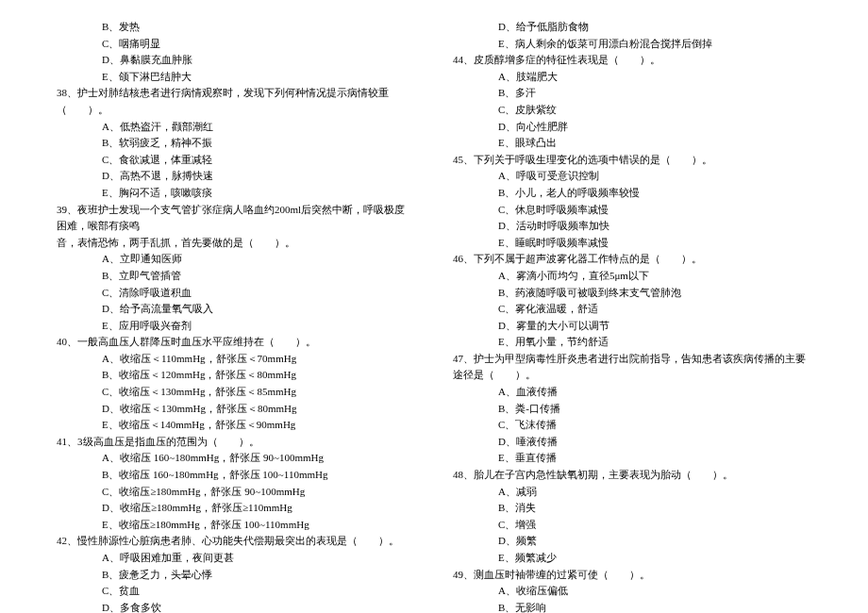 The height and width of the screenshot is (613, 868). I want to click on option-text: B、收缩压 160~180mmHg，舒张压 100~110mmHg, so click(236, 475).